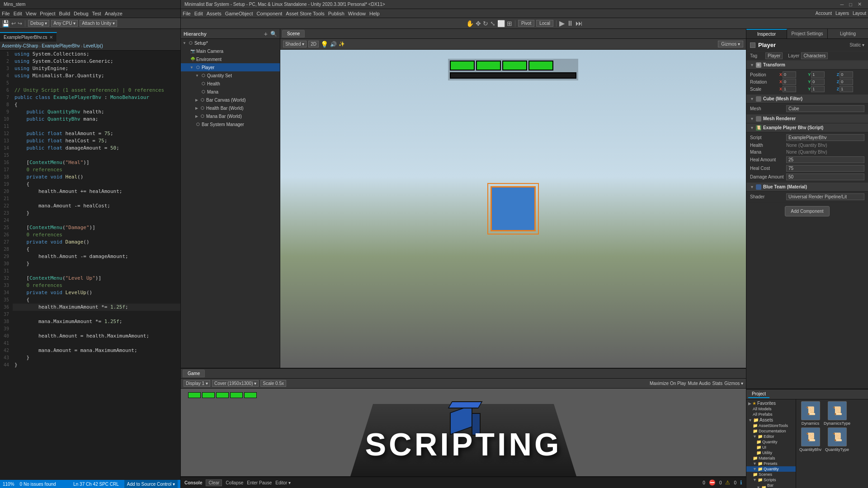  What do you see at coordinates (818, 75) in the screenshot?
I see `pos-y-input` at bounding box center [818, 75].